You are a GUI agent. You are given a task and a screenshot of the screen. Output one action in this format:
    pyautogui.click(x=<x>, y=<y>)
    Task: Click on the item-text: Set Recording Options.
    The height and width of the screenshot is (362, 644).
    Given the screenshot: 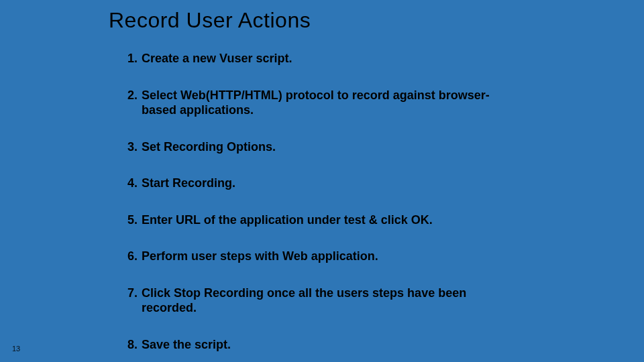 What is the action you would take?
    pyautogui.click(x=209, y=147)
    